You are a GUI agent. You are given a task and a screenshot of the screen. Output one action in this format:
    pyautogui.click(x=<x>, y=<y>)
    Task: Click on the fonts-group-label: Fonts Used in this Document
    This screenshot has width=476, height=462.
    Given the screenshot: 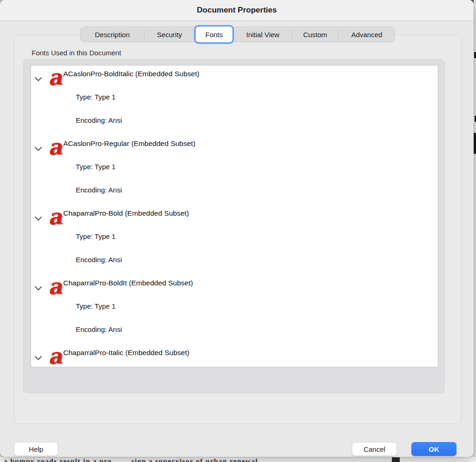 What is the action you would take?
    pyautogui.click(x=76, y=53)
    